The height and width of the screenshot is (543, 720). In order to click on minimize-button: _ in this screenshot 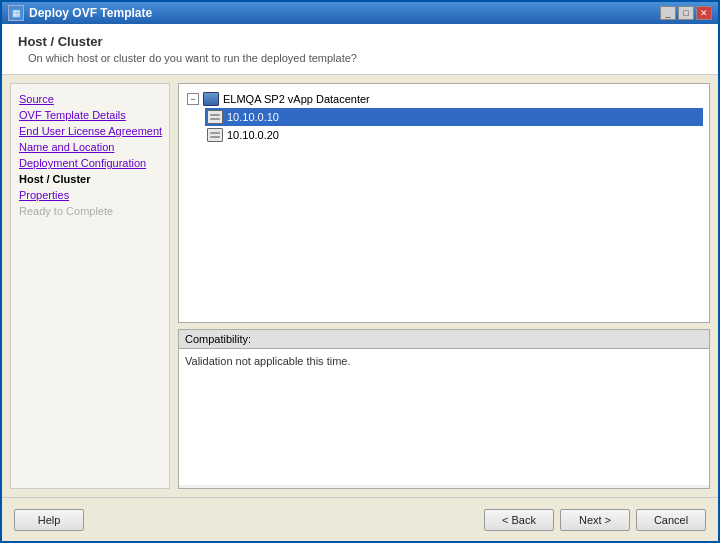, I will do `click(668, 13)`.